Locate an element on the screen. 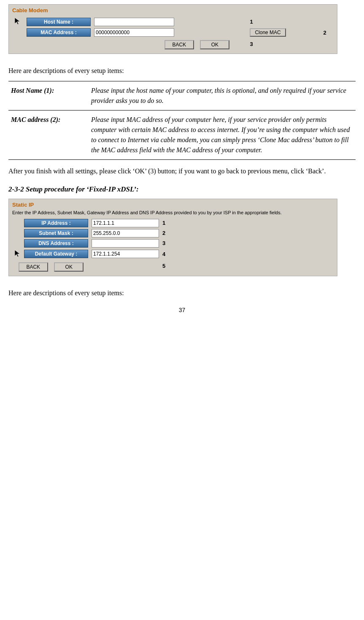  cable-modem-section: Cable Modem Host Name : 1 is located at coordinates (182, 32).